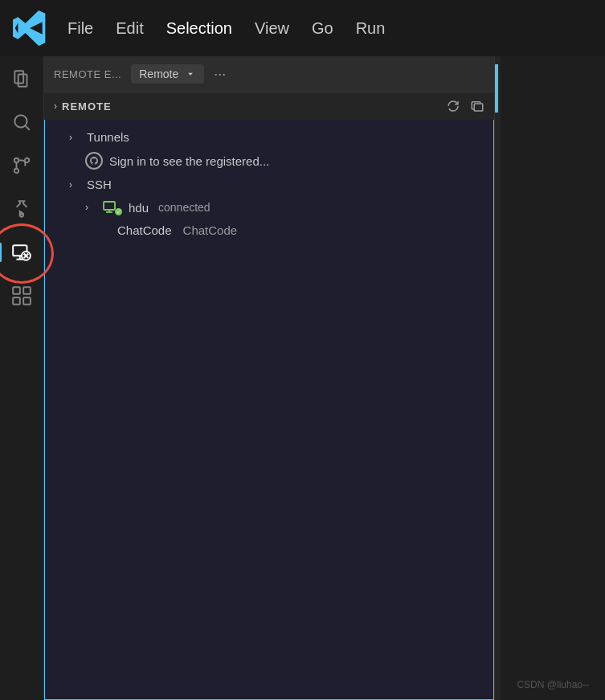  Describe the element at coordinates (159, 74) in the screenshot. I see `remote-dropdown-label: Remote` at that location.